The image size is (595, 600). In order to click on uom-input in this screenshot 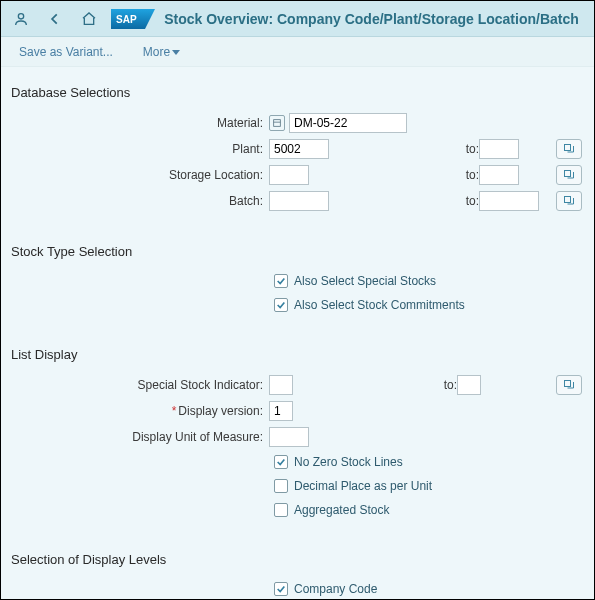, I will do `click(289, 437)`.